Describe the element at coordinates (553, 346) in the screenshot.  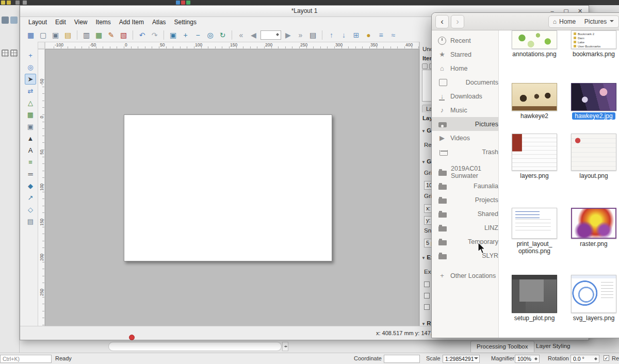
I see `dock-tab-layer-styling: Layer Styling` at that location.